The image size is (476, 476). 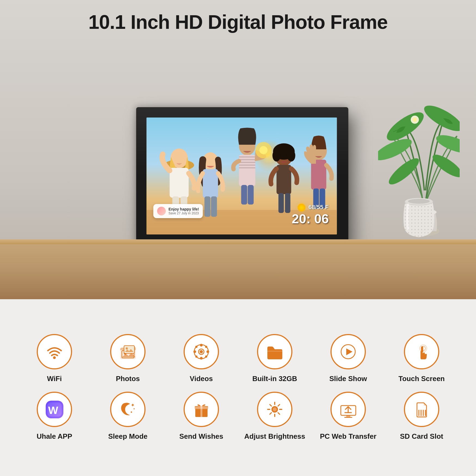 What do you see at coordinates (422, 410) in the screenshot?
I see `sdcard-icon` at bounding box center [422, 410].